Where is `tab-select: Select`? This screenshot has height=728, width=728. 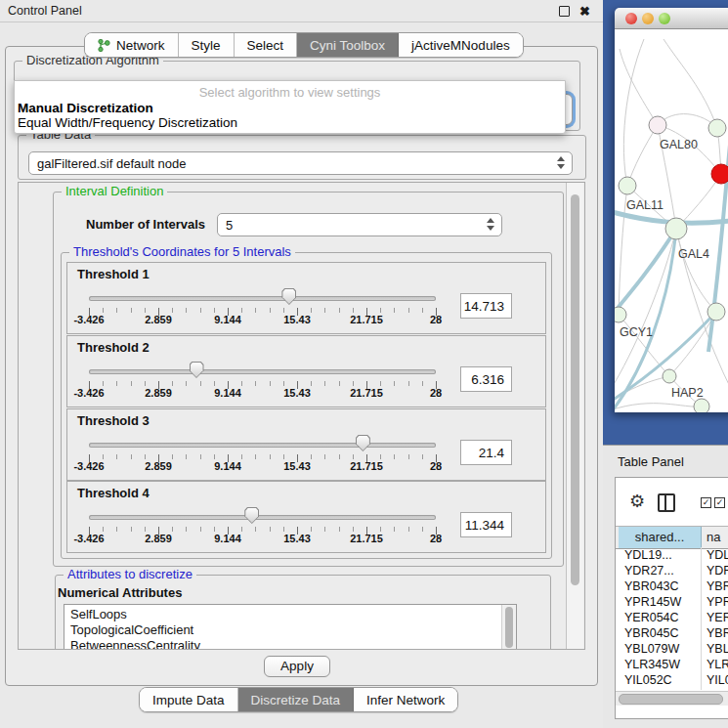 tab-select: Select is located at coordinates (266, 45).